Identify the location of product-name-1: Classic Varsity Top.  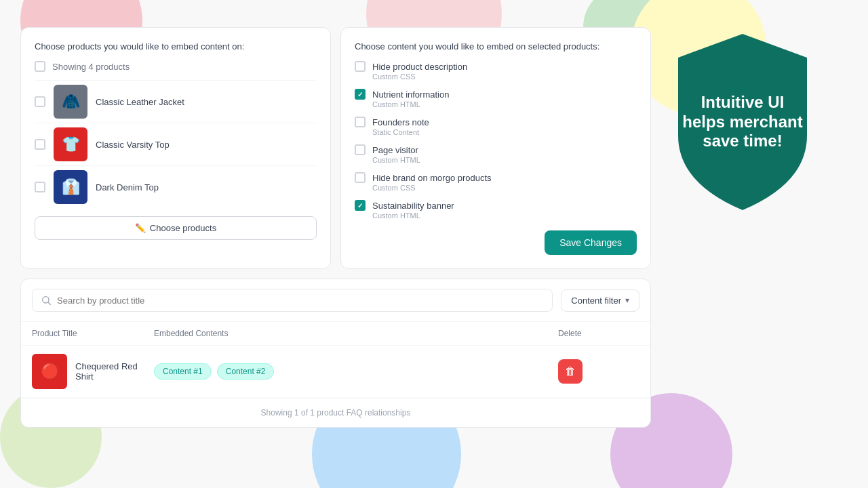
(133, 145).